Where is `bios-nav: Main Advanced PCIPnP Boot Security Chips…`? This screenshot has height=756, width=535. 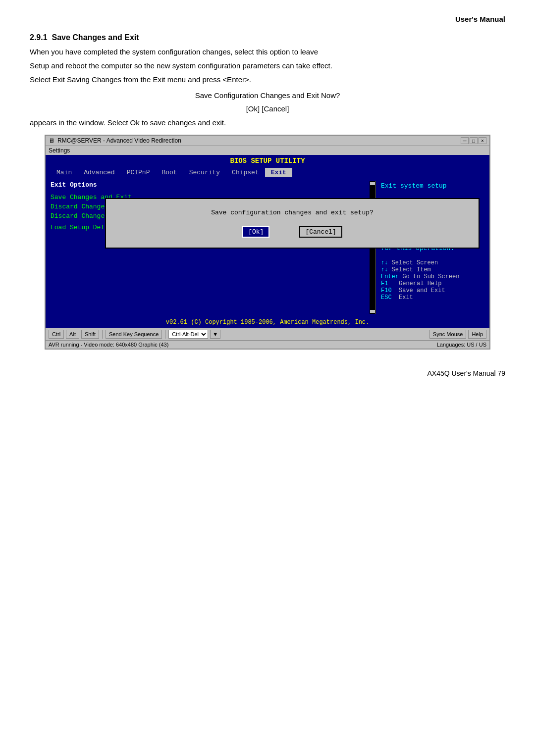
bios-nav: Main Advanced PCIPnP Boot Security Chips… is located at coordinates (268, 172).